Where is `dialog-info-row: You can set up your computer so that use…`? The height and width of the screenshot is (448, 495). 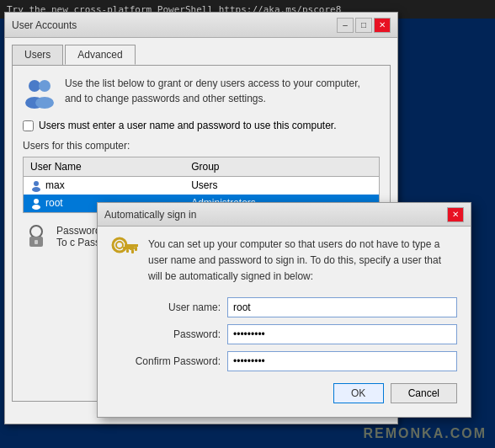
dialog-info-row: You can set up your computer so that use… is located at coordinates (285, 261).